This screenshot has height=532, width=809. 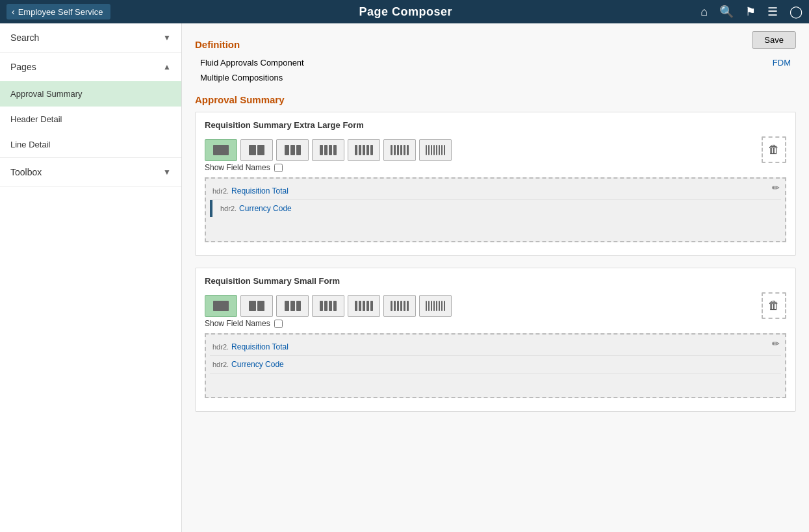 What do you see at coordinates (167, 172) in the screenshot?
I see `toolbox-chevron: ▼` at bounding box center [167, 172].